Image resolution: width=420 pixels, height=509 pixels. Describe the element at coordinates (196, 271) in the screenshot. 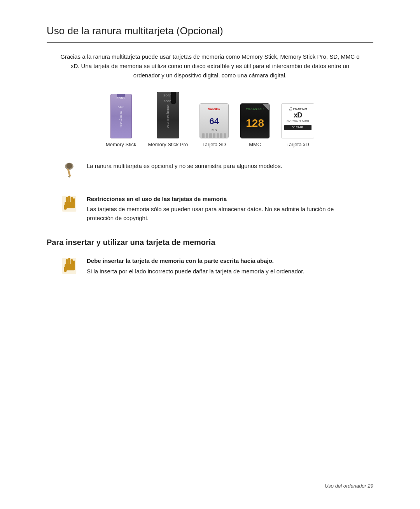

I see `insert-text: Si la inserta por el lado incorrecto pue…` at that location.